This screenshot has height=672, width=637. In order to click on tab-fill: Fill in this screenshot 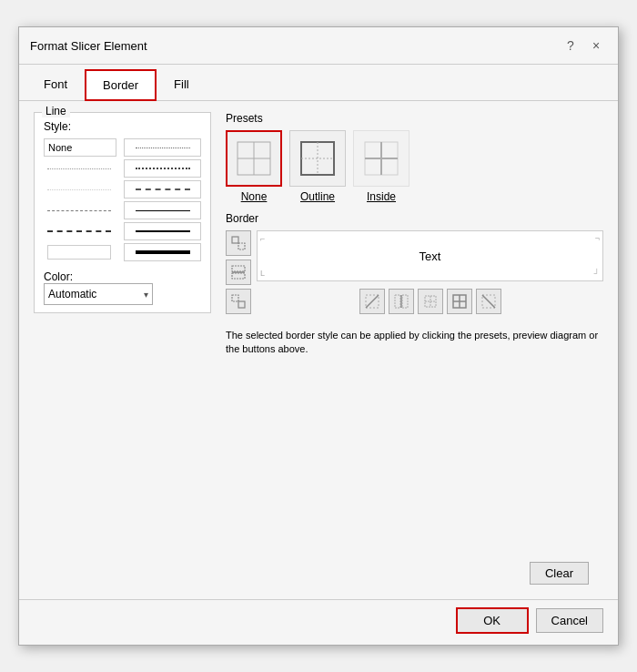, I will do `click(182, 86)`.